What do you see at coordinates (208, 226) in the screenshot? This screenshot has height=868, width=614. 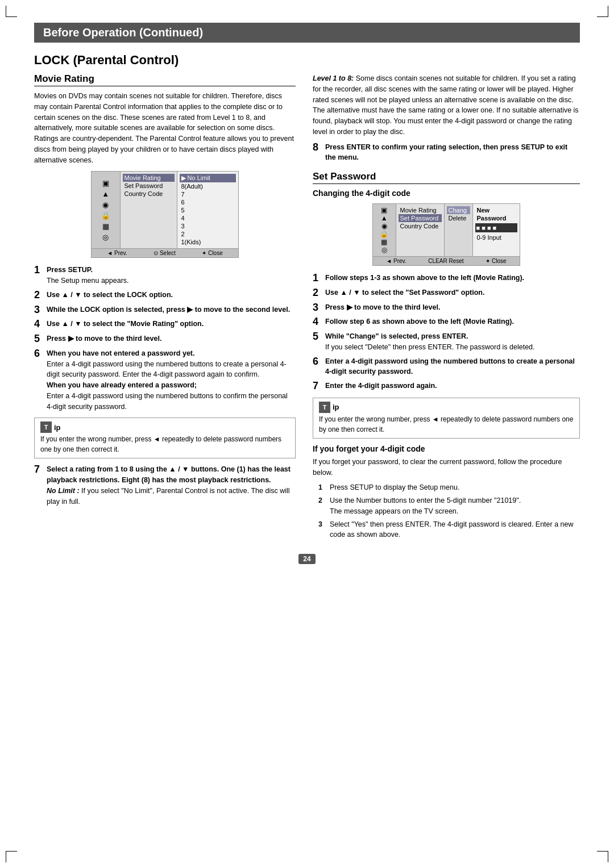 I see `menu-sub-3: 3` at bounding box center [208, 226].